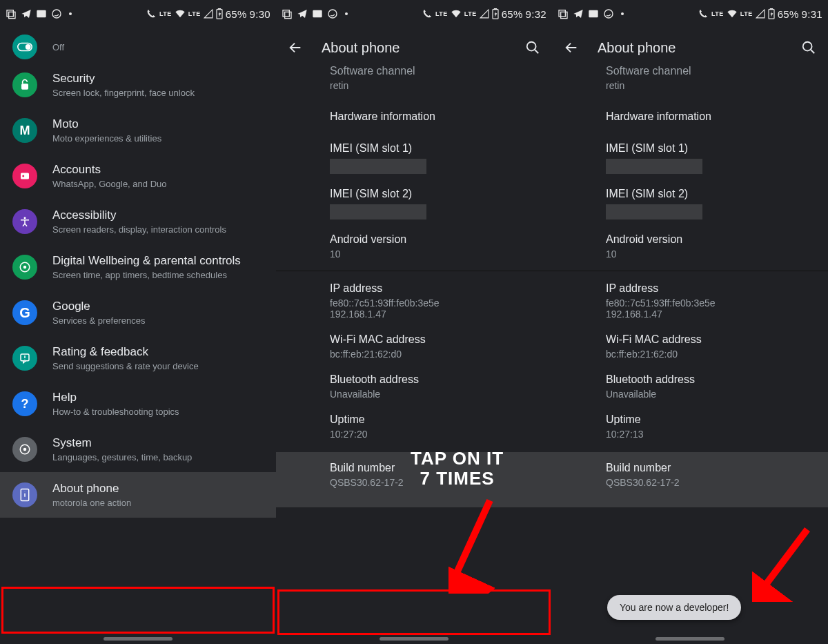 This screenshot has height=644, width=828. Describe the element at coordinates (139, 215) in the screenshot. I see `item-title: Accessibility` at that location.